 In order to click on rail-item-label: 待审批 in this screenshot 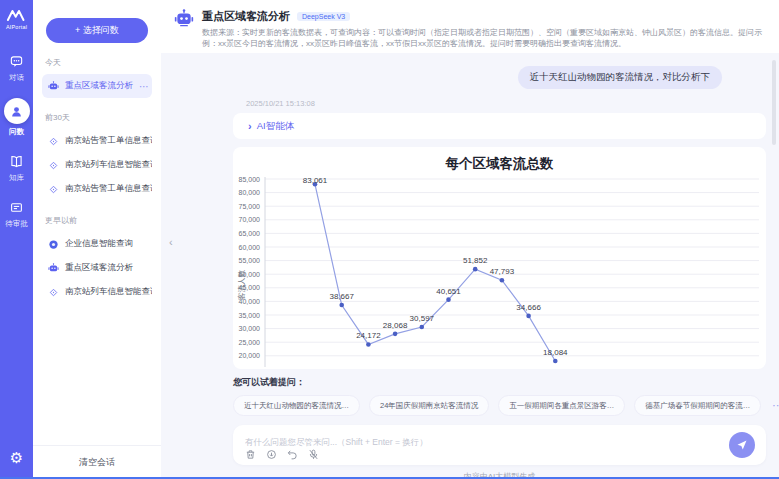, I will do `click(16, 224)`.